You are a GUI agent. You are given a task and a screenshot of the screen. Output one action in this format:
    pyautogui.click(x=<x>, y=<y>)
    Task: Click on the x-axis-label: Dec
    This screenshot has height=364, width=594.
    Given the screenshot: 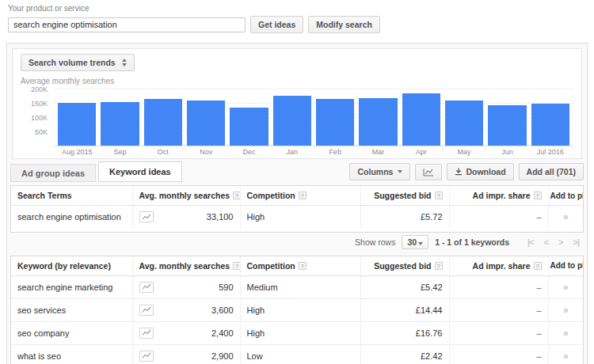 What is the action you would take?
    pyautogui.click(x=249, y=151)
    